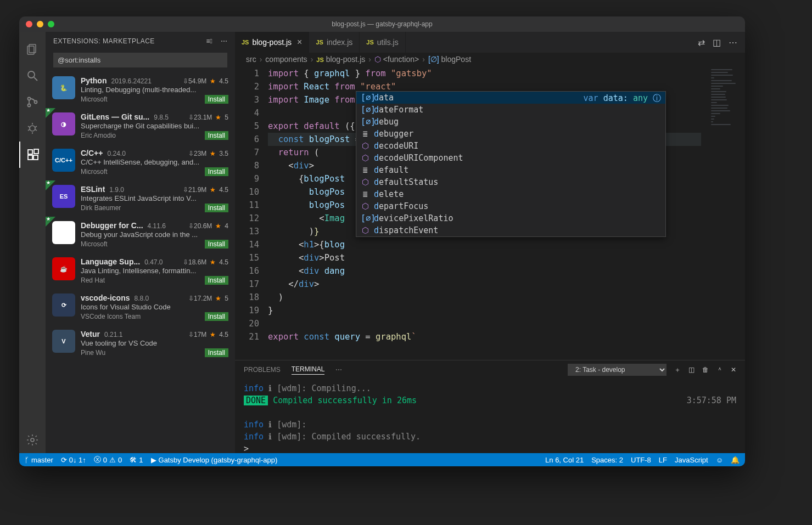  What do you see at coordinates (733, 370) in the screenshot?
I see `close-panel-icon: ✕` at bounding box center [733, 370].